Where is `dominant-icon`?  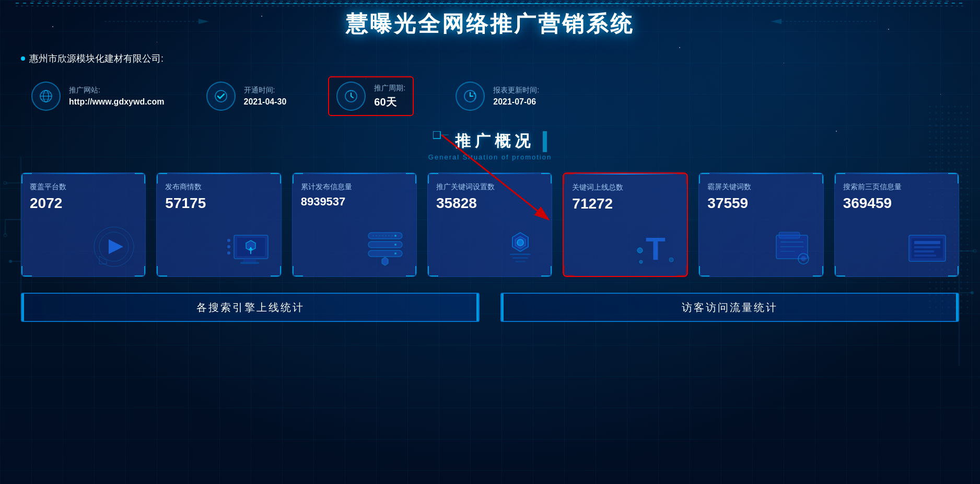
dominant-icon is located at coordinates (792, 248).